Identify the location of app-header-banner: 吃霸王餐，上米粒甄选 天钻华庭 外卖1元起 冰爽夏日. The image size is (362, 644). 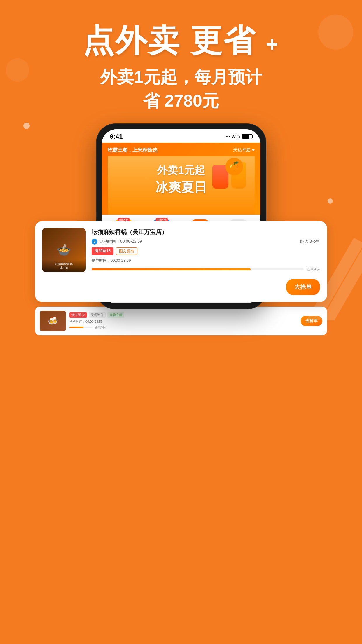
(181, 179).